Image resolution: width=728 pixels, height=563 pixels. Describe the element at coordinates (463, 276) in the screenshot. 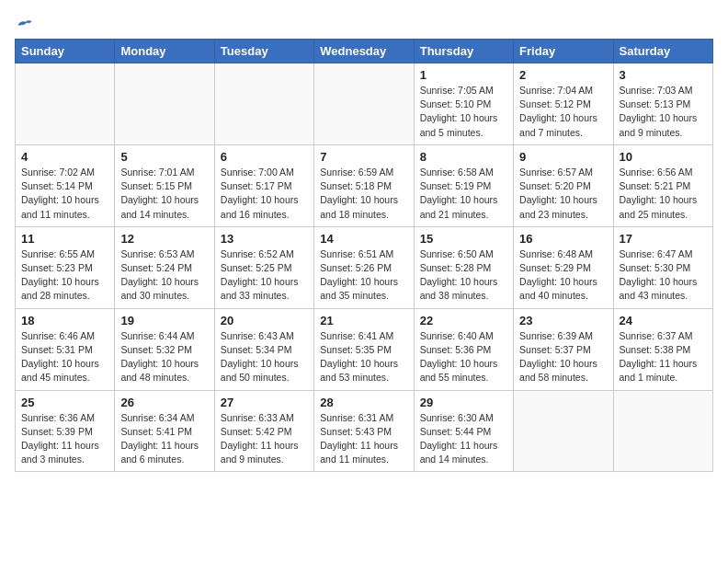

I see `day-info: Sunrise: 6:50 AM Sunset: 5:28 PM Dayligh…` at that location.